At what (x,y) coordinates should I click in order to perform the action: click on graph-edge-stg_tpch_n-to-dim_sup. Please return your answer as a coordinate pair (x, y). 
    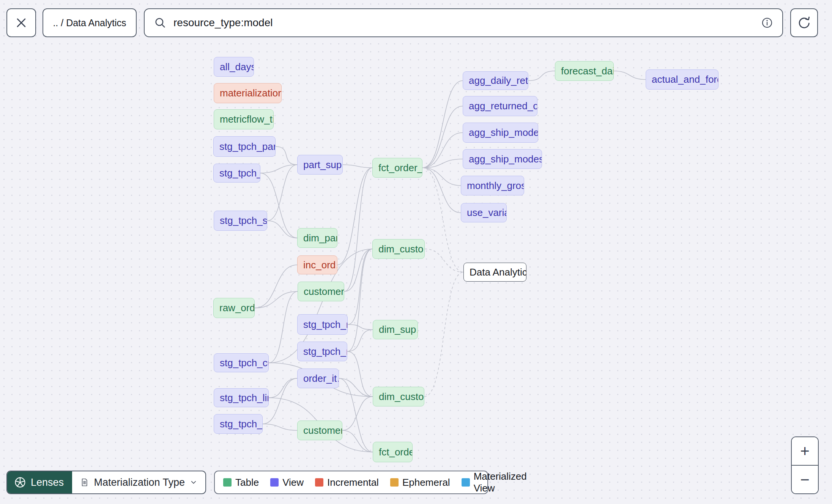
    Looking at the image, I should click on (360, 341).